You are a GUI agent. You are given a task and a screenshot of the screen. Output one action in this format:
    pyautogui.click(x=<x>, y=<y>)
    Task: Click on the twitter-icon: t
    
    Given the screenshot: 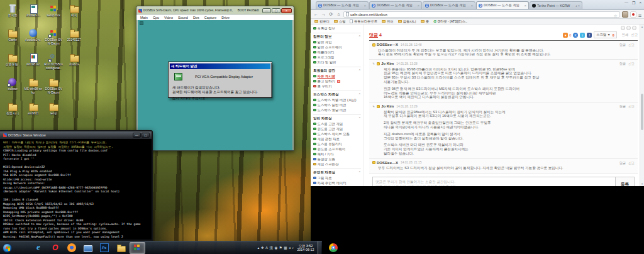 What is the action you would take?
    pyautogui.click(x=582, y=35)
    